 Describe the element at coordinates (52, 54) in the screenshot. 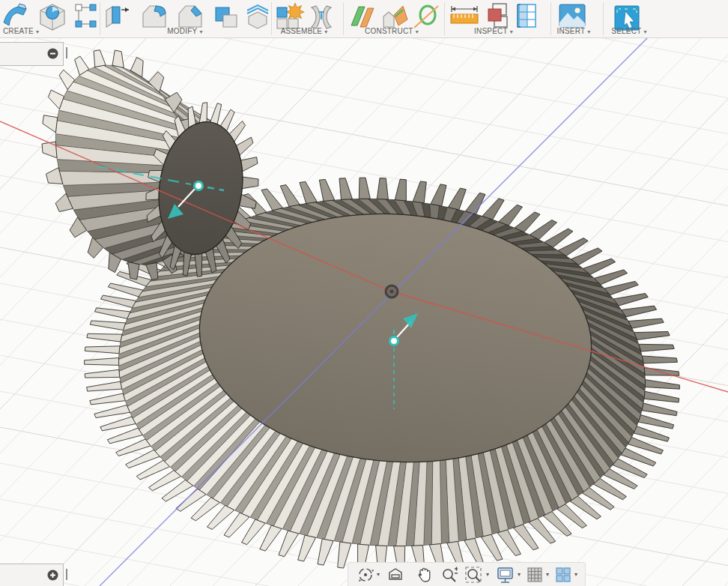

I see `collapse-circle-icon` at that location.